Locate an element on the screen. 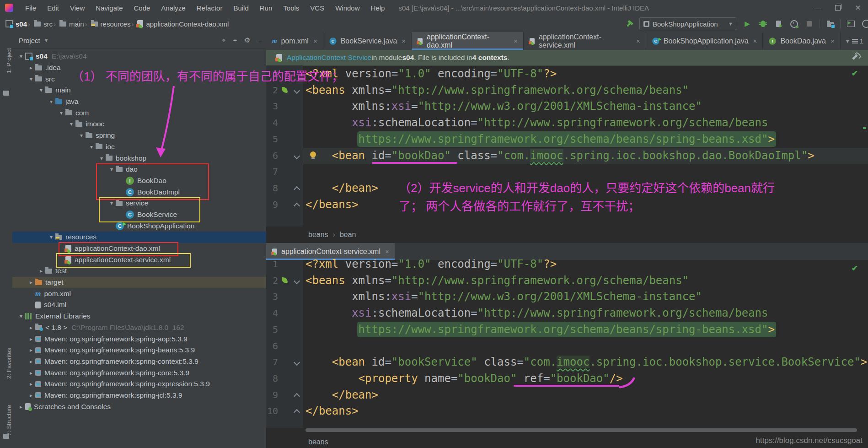 The height and width of the screenshot is (448, 868). breadcrumb-resources: resources is located at coordinates (111, 24).